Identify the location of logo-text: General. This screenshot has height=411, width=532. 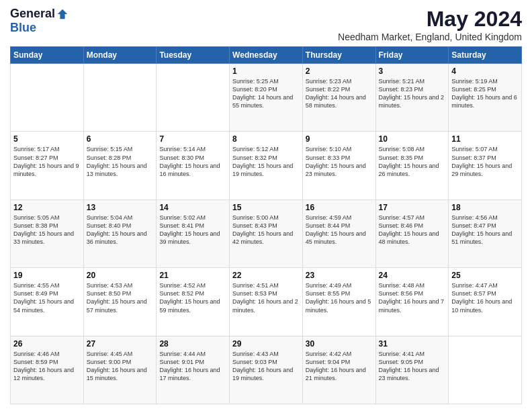
(39, 13).